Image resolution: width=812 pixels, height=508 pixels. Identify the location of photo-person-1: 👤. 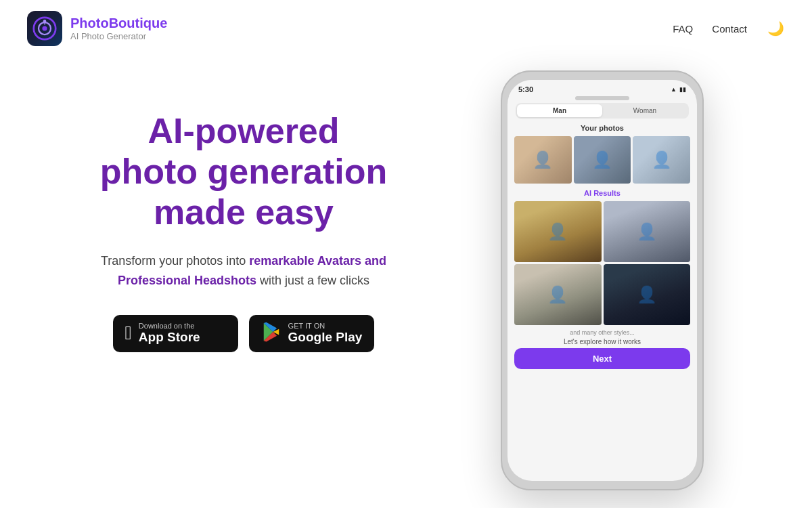
(543, 160).